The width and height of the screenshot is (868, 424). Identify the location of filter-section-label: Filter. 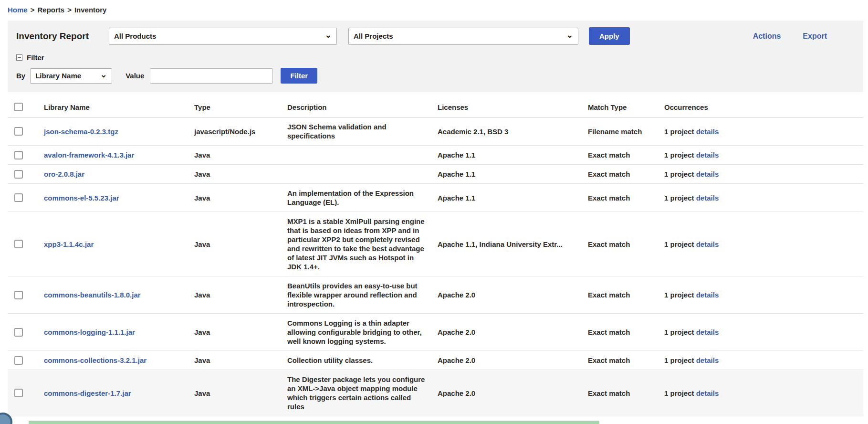
(35, 57).